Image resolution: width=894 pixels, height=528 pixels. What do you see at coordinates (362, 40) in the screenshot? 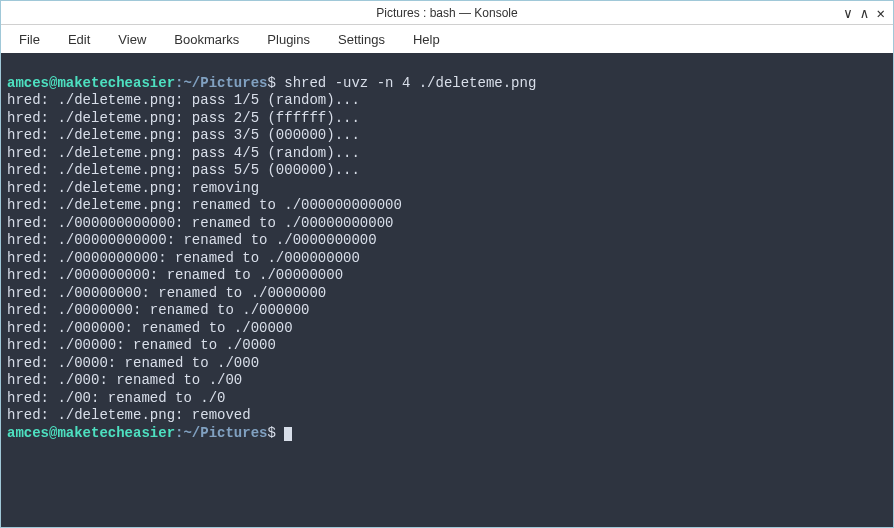
I see `menu-settings: Settings` at bounding box center [362, 40].